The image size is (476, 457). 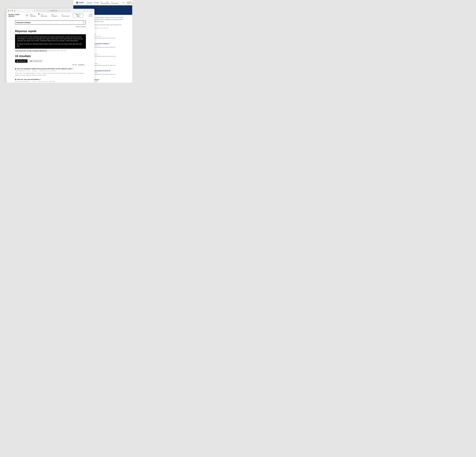 I want to click on bg-nav-nouveautes: Les nouveautés, so click(x=103, y=2).